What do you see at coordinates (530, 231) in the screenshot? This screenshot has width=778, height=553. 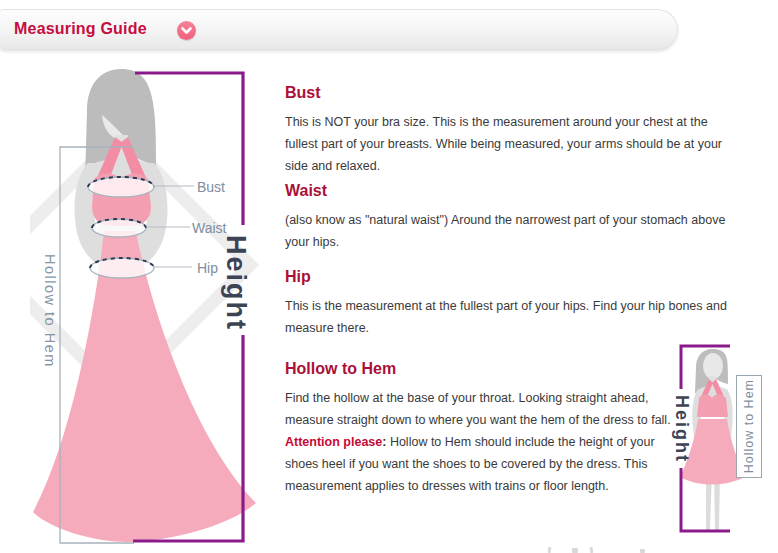 I see `waist-description: (also know as "natural waist") Around th…` at bounding box center [530, 231].